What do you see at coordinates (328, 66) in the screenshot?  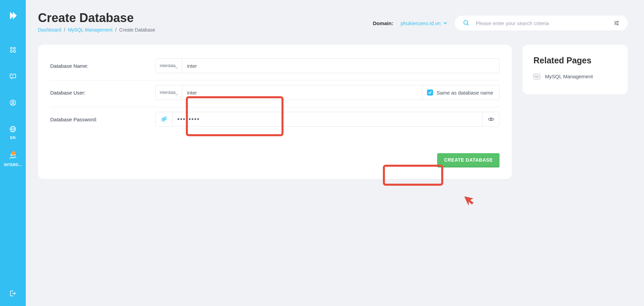 I see `dbname-input-group: interdata_` at bounding box center [328, 66].